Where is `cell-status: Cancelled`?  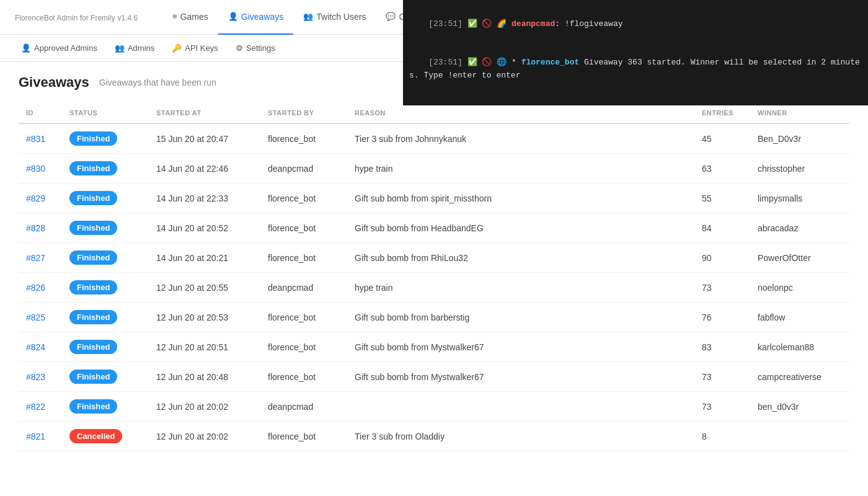
cell-status: Cancelled is located at coordinates (105, 436).